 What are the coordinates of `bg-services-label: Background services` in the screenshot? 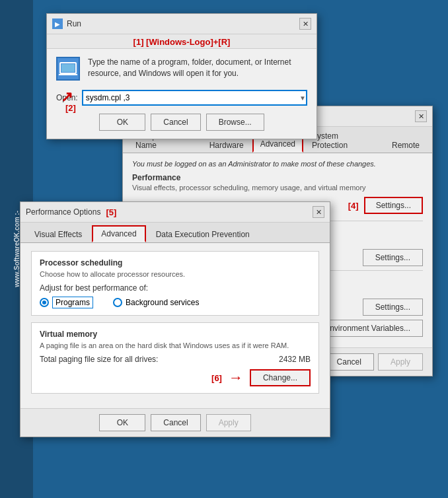 It's located at (163, 302).